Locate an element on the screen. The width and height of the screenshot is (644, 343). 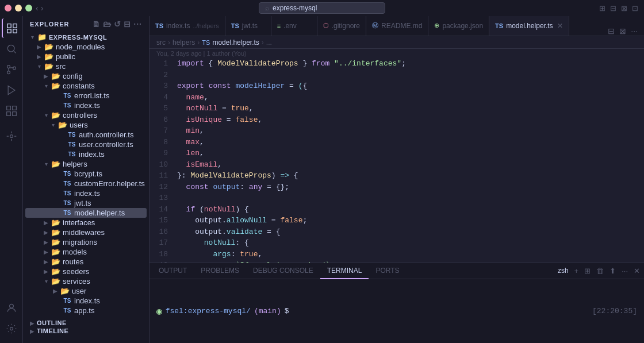
tree-label-nm: node_modules is located at coordinates (101, 47).